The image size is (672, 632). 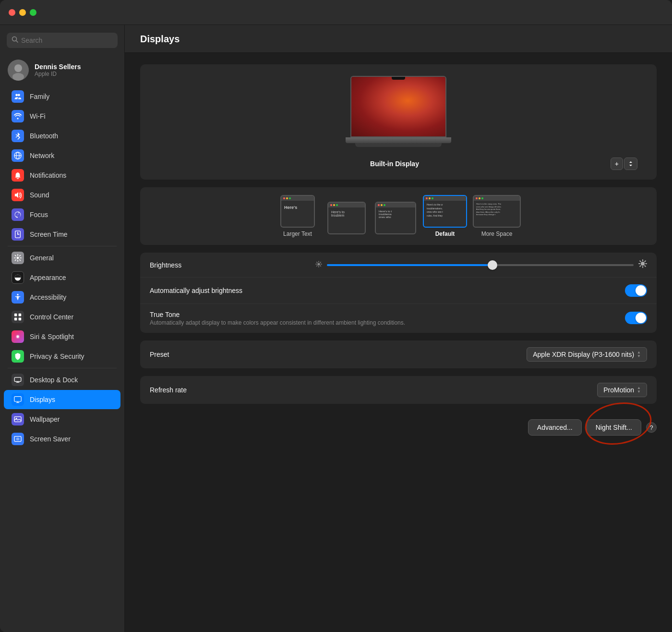 What do you see at coordinates (497, 214) in the screenshot?
I see `res-content-5: Here's to the crazy ones. Theones who se…` at bounding box center [497, 214].